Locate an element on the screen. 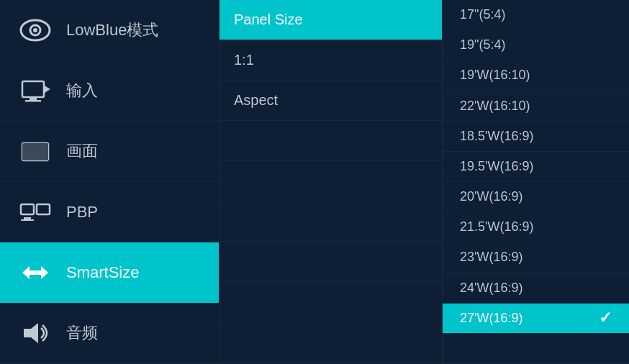 This screenshot has width=629, height=364. sidebar-item-lowblue: LowBlue模式 is located at coordinates (109, 30).